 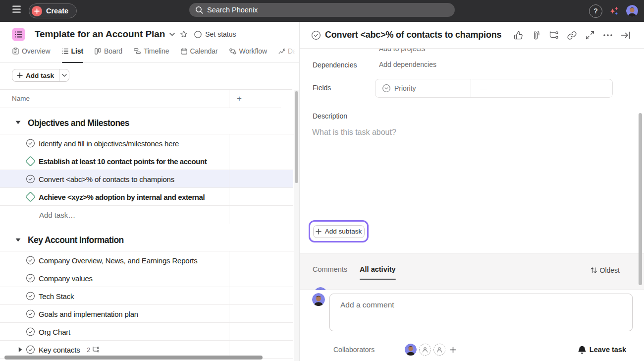 I want to click on task-name: Achieve <xyz>% adoption by internal and …, so click(x=122, y=196).